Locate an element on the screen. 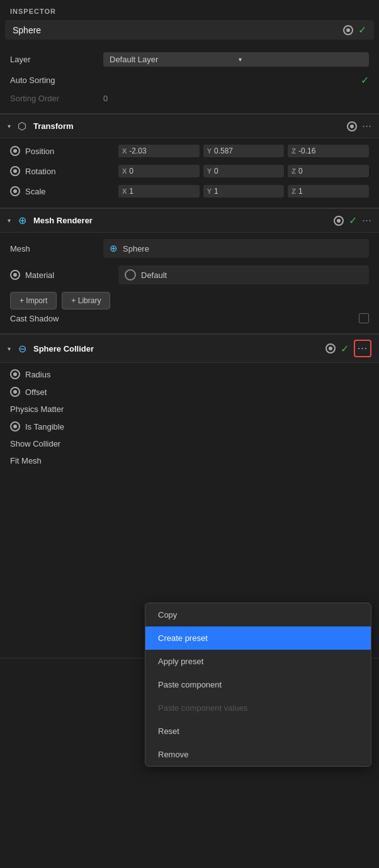 Image resolution: width=379 pixels, height=868 pixels. scale-x-input is located at coordinates (142, 191).